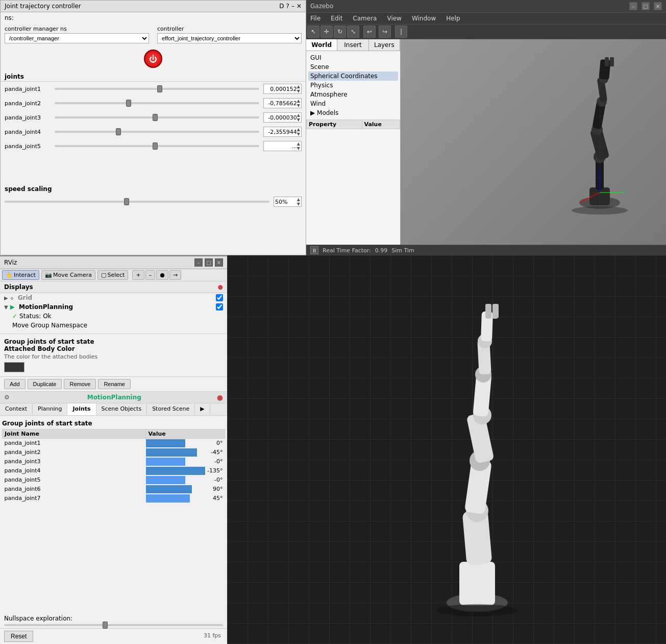 The width and height of the screenshot is (666, 644). Describe the element at coordinates (113, 298) in the screenshot. I see `display-grid: ▶ ⬦ Grid` at that location.